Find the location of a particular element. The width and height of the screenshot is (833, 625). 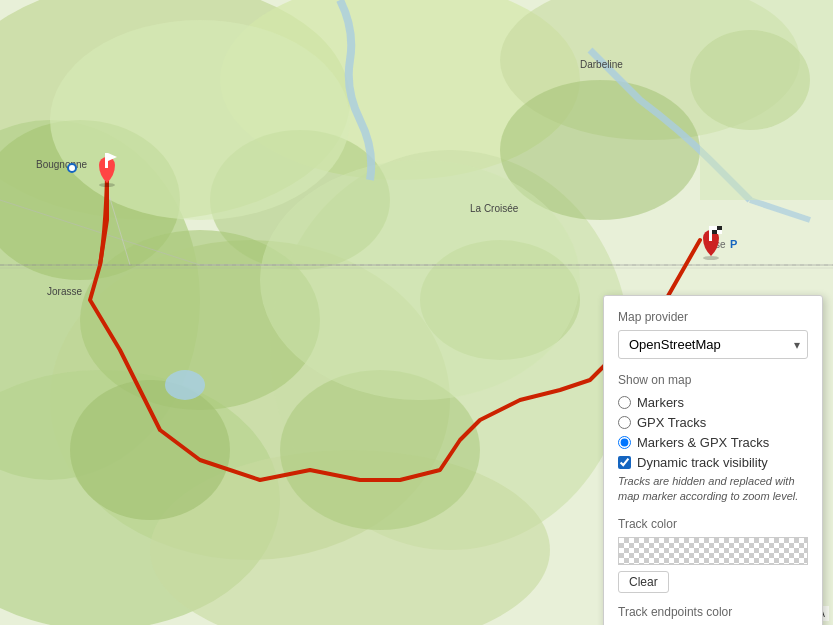

map-provider-dropdown-container: OpenStreetMap ▾ is located at coordinates (713, 344).